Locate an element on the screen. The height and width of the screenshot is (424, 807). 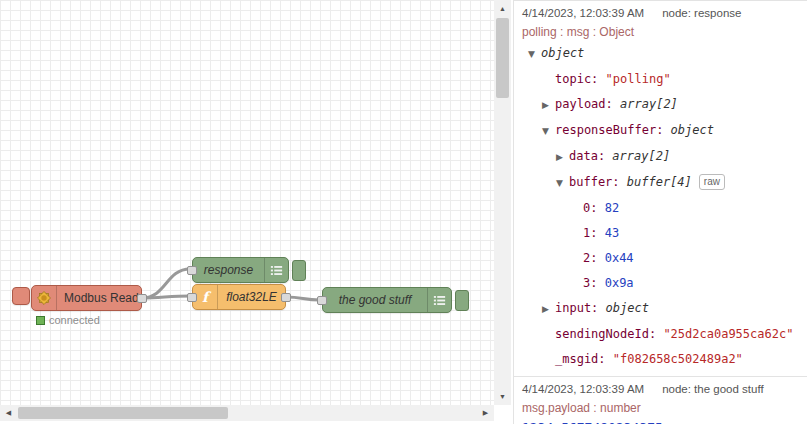
scroll-down-arrow-icon: ▼ is located at coordinates (502, 396).